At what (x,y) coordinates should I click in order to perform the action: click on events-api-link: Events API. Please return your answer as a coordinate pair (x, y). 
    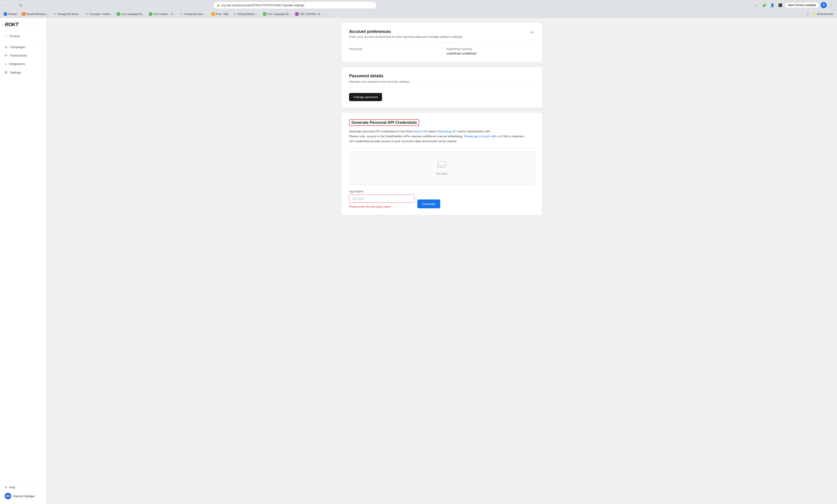
    Looking at the image, I should click on (420, 131).